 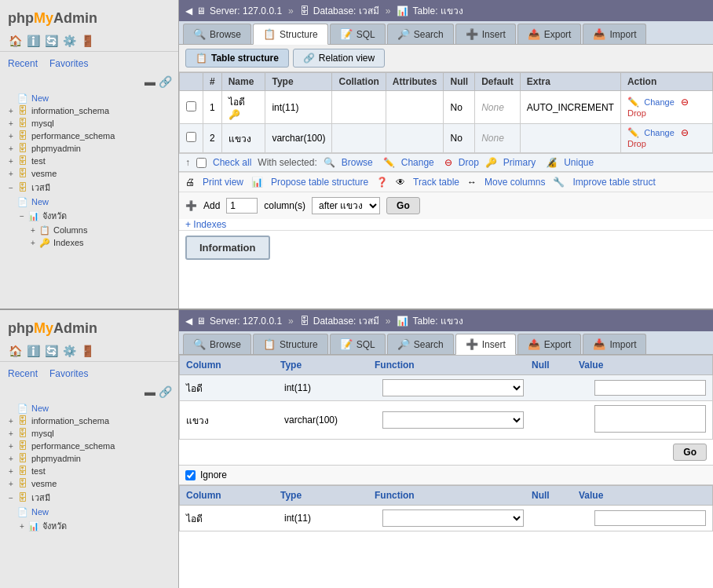 What do you see at coordinates (614, 34) in the screenshot?
I see `tab-import: 📥 Import` at bounding box center [614, 34].